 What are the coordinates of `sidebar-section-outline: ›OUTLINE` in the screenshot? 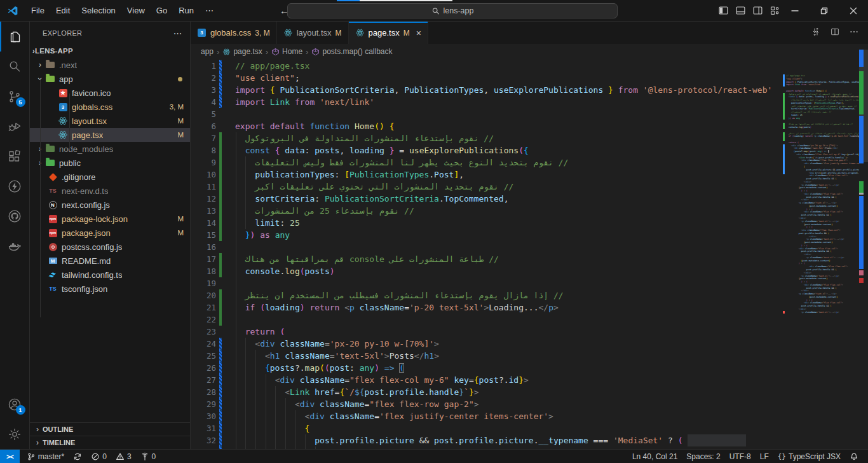 It's located at (110, 429).